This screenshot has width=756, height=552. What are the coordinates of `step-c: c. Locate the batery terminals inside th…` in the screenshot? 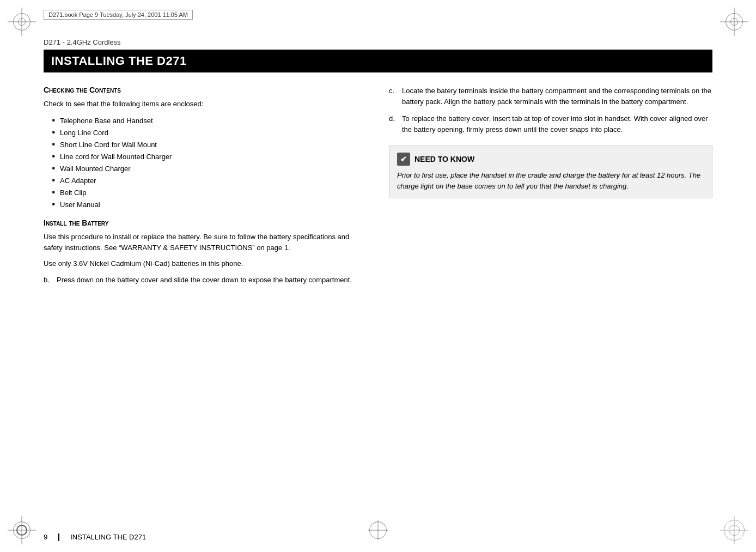 It's located at (551, 96).